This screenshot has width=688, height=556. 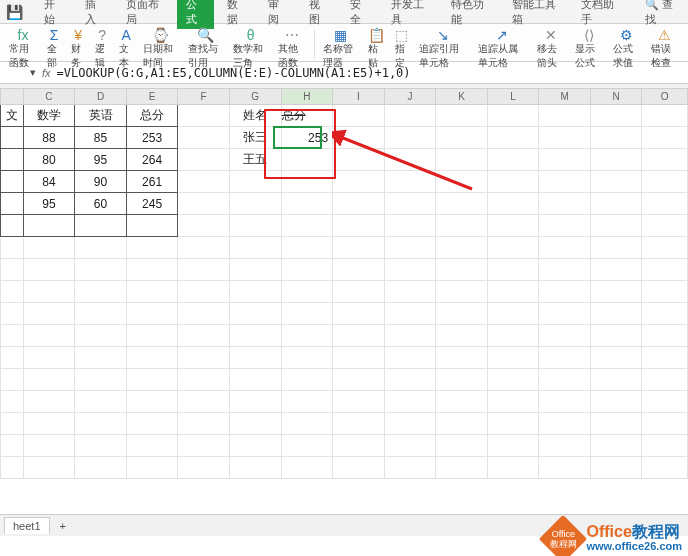 I want to click on tab-dev: 开发工具, so click(x=410, y=14).